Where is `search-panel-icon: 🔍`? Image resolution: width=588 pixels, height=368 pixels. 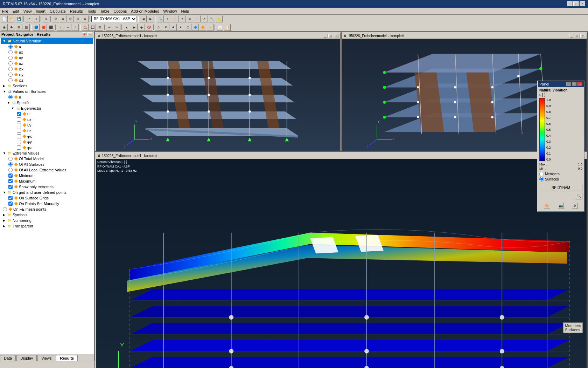
search-panel-icon: 🔍 is located at coordinates (579, 196).